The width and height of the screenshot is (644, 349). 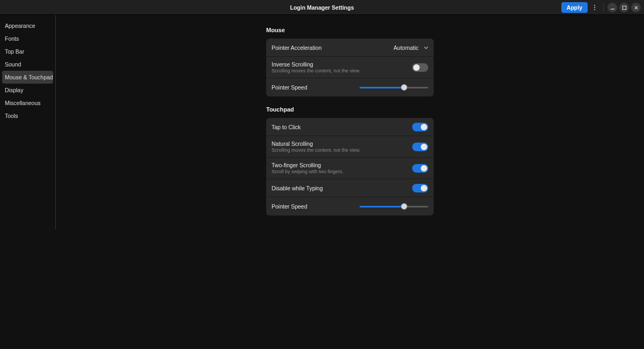 I want to click on maximize-button, so click(x=624, y=8).